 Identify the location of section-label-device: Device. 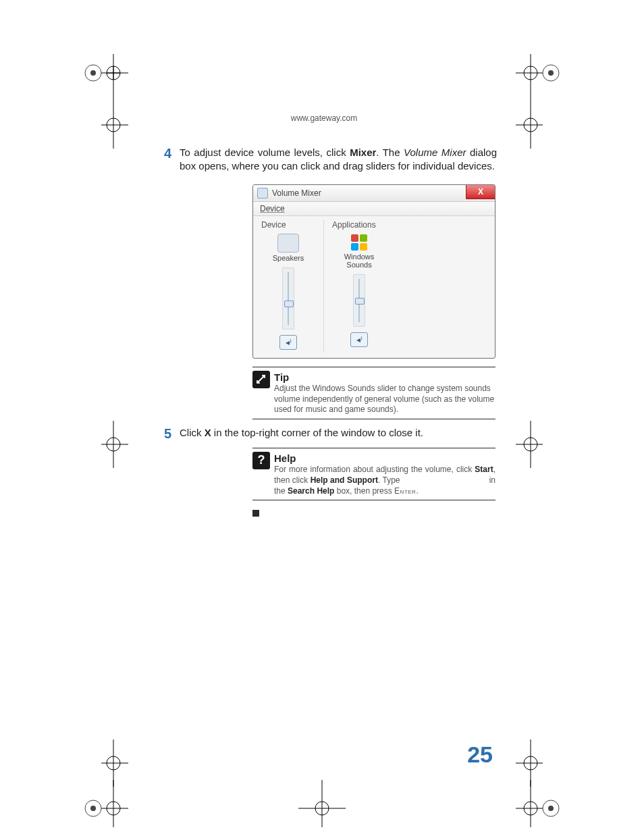
(273, 225).